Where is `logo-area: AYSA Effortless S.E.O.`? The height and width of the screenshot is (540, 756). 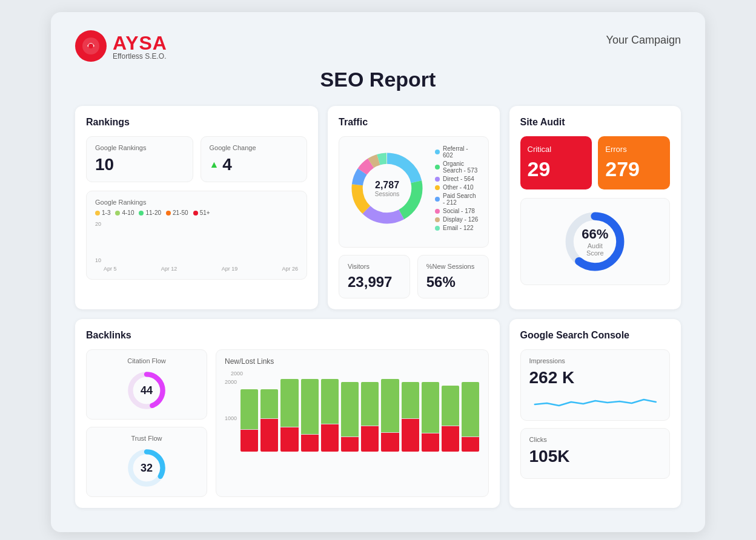
logo-area: AYSA Effortless S.E.O. is located at coordinates (121, 46).